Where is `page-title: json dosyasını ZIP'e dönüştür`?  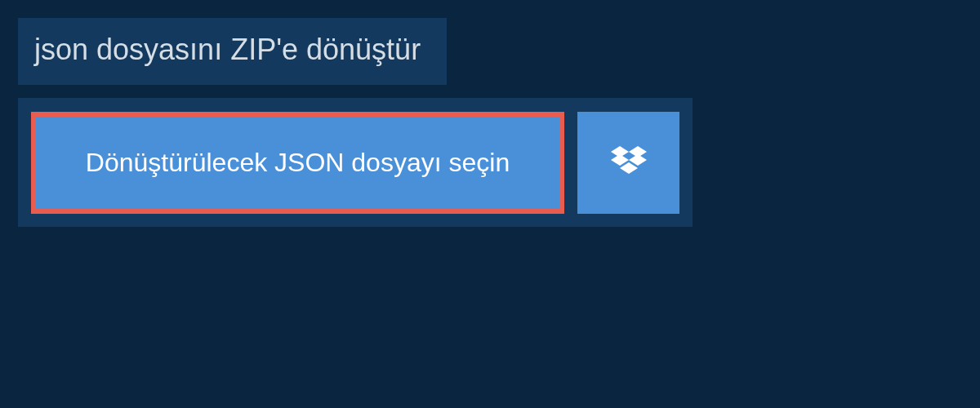
page-title: json dosyasını ZIP'e dönüştür is located at coordinates (232, 51).